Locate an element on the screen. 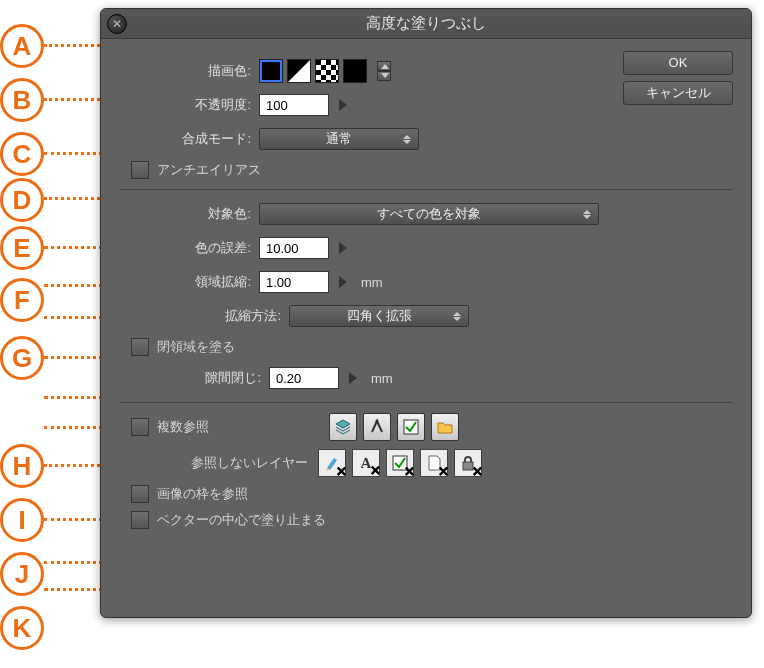  multi-ref-label: 複数参照 is located at coordinates (183, 427).